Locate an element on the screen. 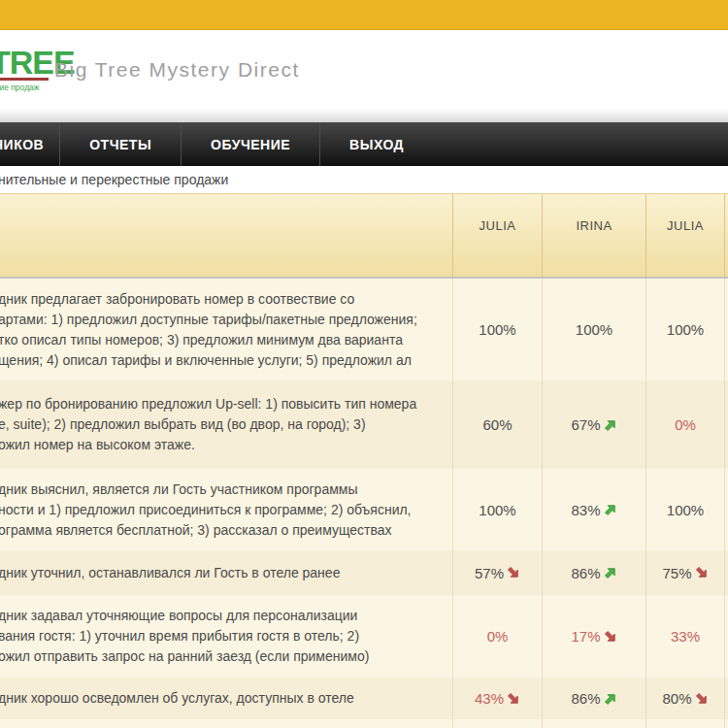  criterion-text: дник уточнил, останавливался ли Гость в … is located at coordinates (226, 573).